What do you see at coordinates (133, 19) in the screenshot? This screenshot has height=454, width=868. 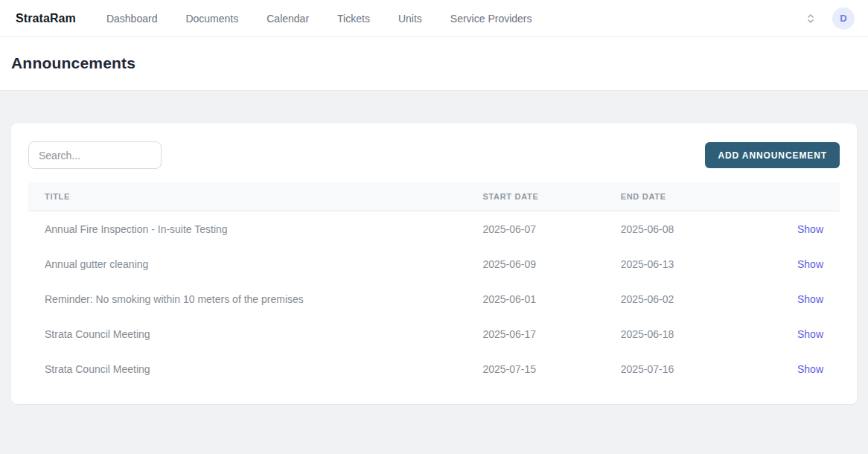 I see `nav-item-dashboard: Dashboard` at bounding box center [133, 19].